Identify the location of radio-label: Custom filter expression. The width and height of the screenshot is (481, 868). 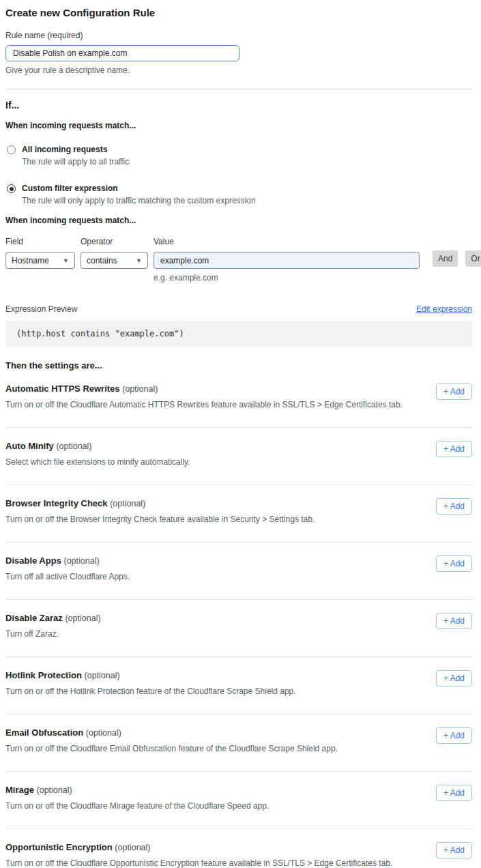
(139, 188).